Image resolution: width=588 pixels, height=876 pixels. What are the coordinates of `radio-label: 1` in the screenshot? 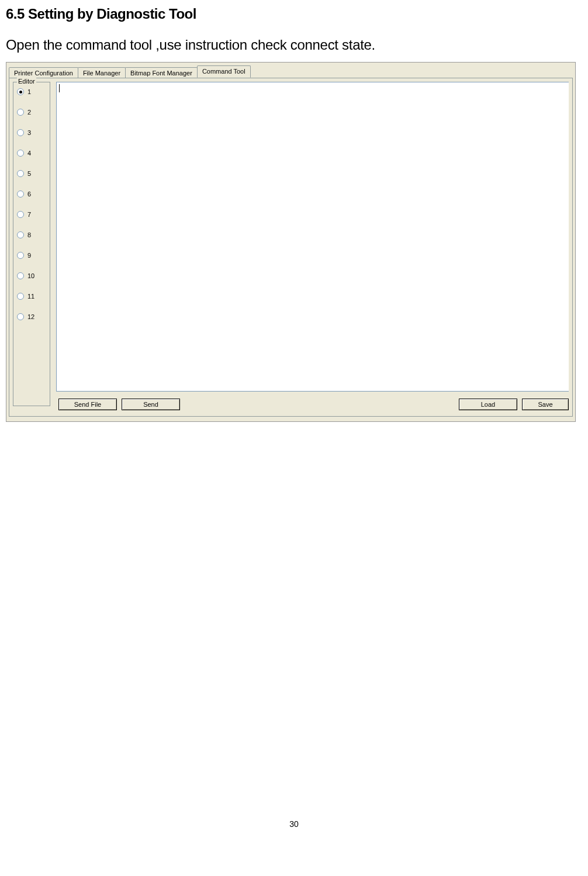 It's located at (29, 92).